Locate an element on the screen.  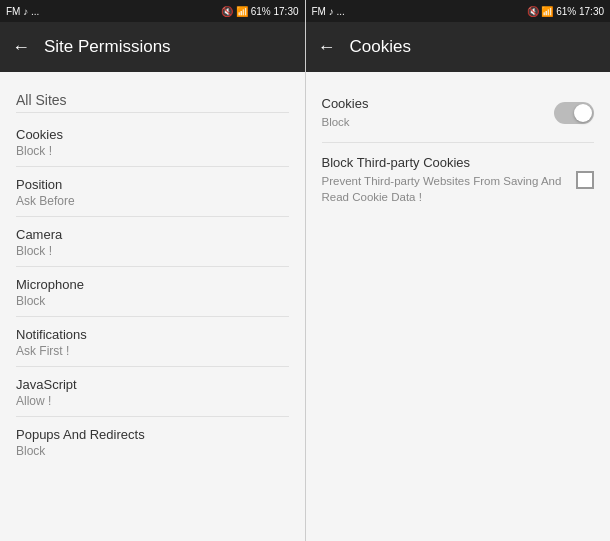
setting-sublabel: Prevent Third-party Websites From Saving… is located at coordinates (444, 189).